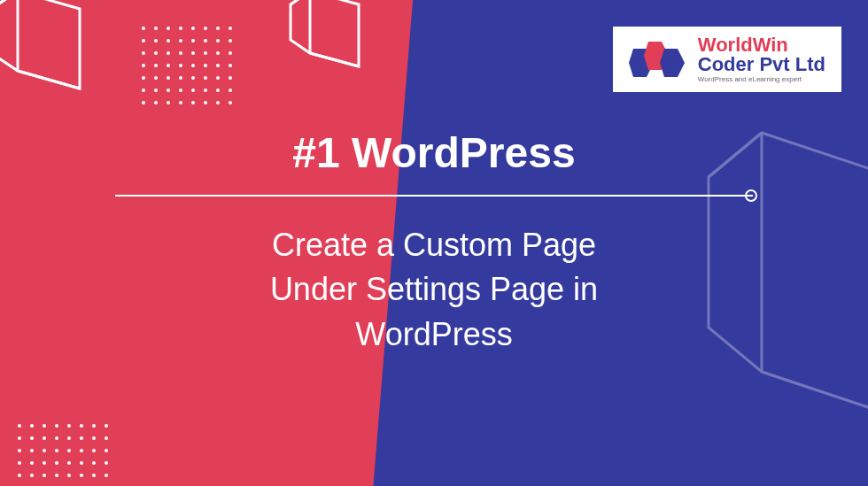 This screenshot has height=486, width=868. Describe the element at coordinates (434, 152) in the screenshot. I see `main-heading: #1 WordPress` at that location.